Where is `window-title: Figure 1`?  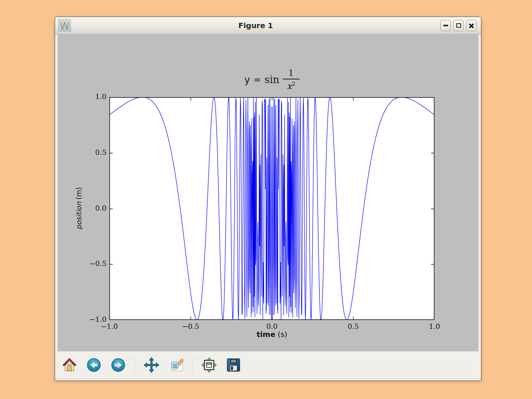 window-title: Figure 1 is located at coordinates (256, 25).